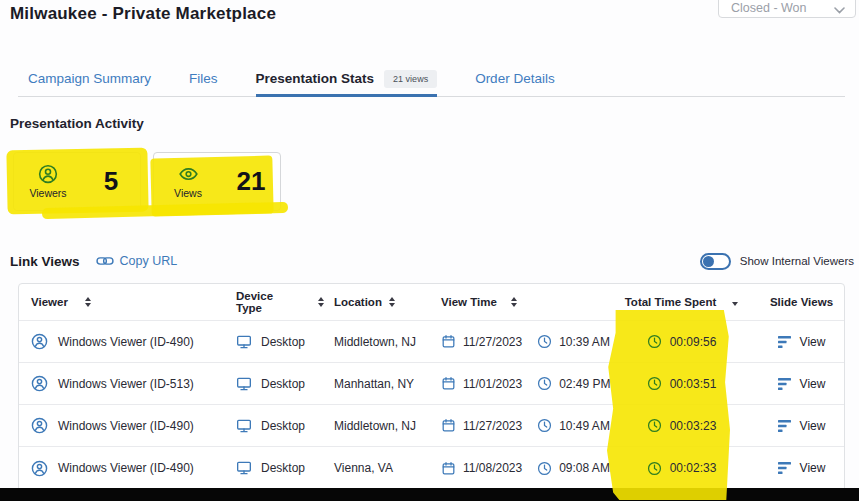 The width and height of the screenshot is (859, 501). I want to click on column-header-device-type: Device Type, so click(274, 302).